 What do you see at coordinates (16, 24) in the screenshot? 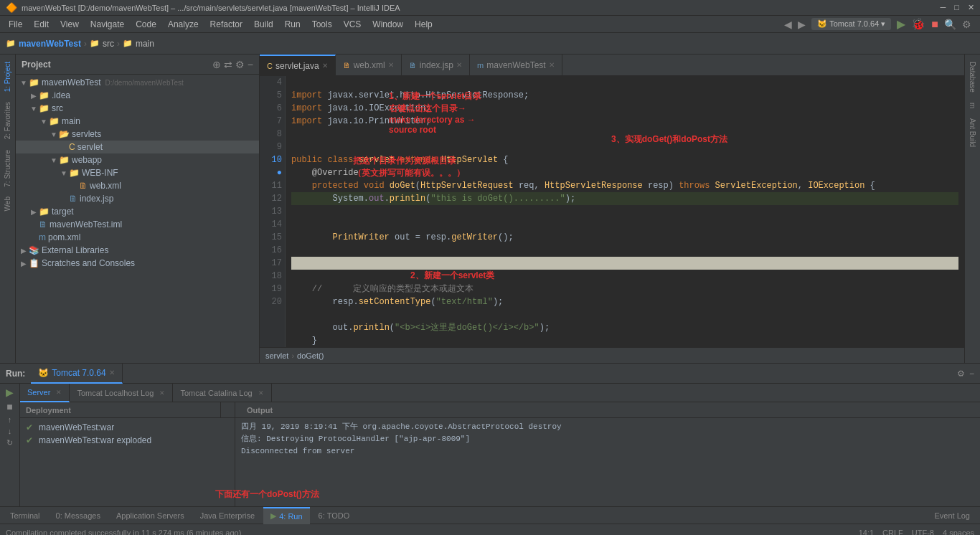
I see `menu-file: File` at bounding box center [16, 24].